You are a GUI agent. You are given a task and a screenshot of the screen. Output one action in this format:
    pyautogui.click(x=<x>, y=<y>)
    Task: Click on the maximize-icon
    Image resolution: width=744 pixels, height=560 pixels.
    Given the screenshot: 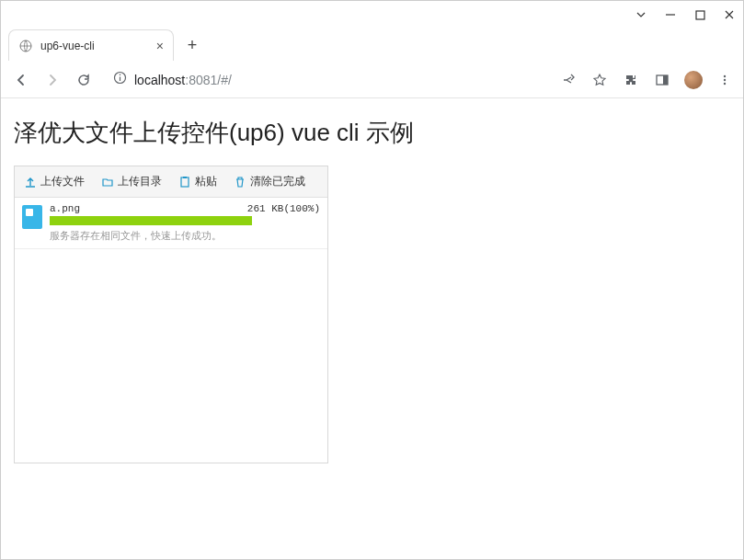 What is the action you would take?
    pyautogui.click(x=700, y=15)
    